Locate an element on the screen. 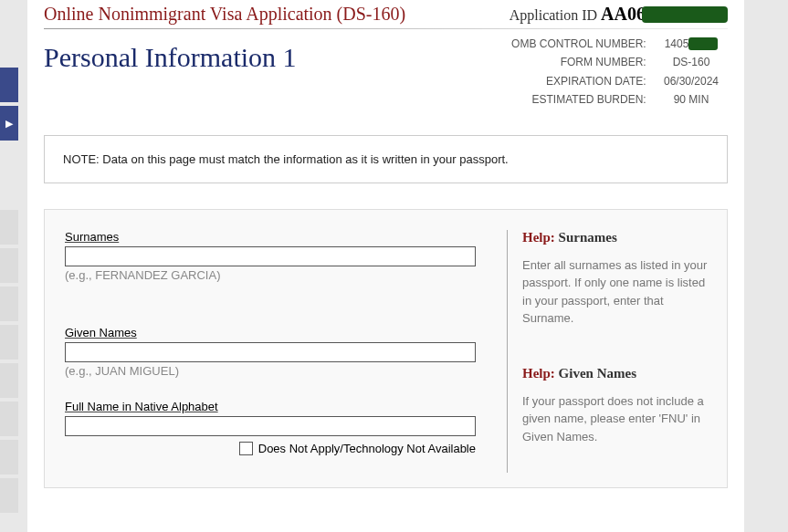 The image size is (788, 532). note-box: NOTE: Data on this page must match the i… is located at coordinates (385, 159).